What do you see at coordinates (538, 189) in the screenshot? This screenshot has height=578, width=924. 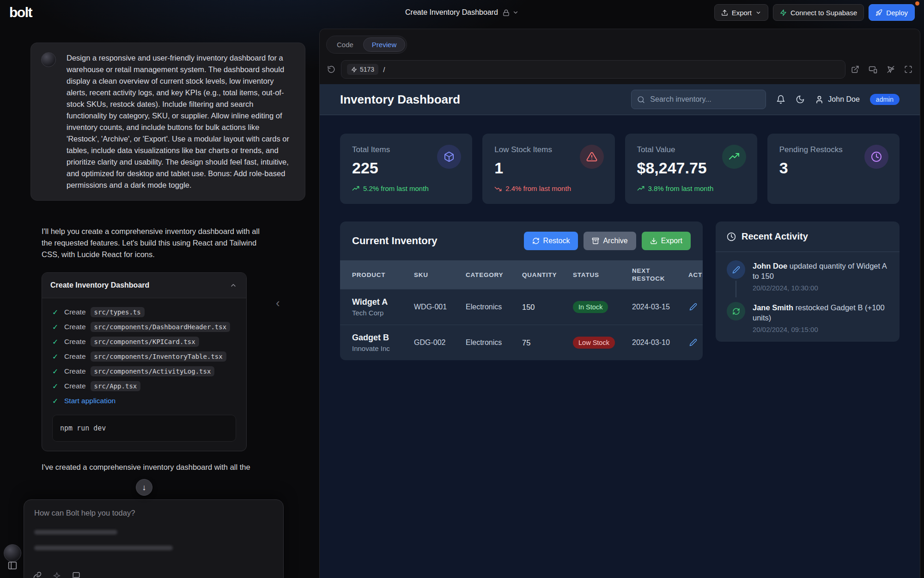 I see `kpi-delta-text: 2.4% from last month` at bounding box center [538, 189].